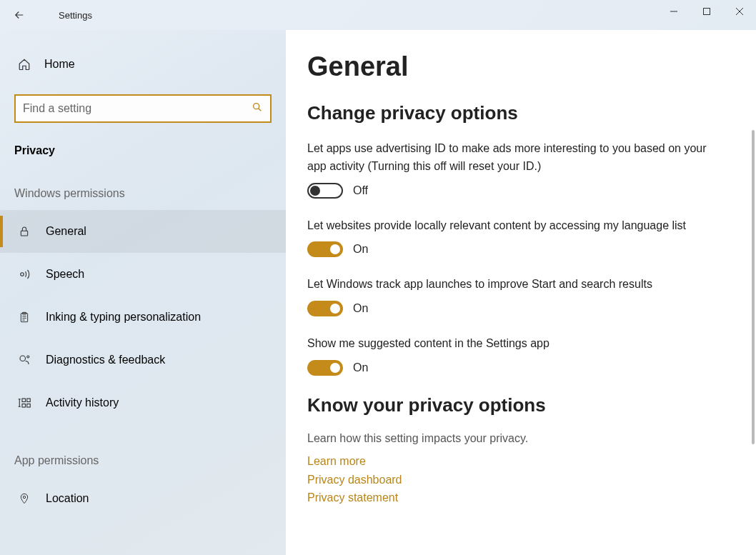  Describe the element at coordinates (257, 109) in the screenshot. I see `search-icon` at that location.